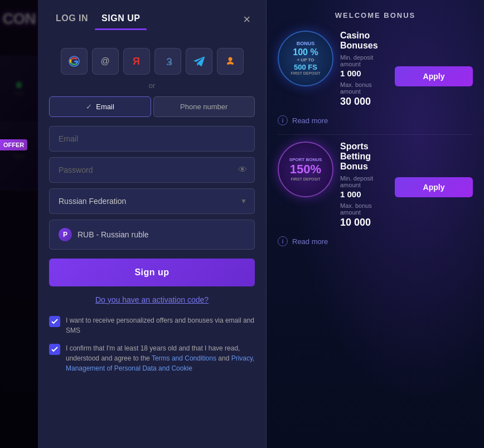  What do you see at coordinates (306, 67) in the screenshot?
I see `casino-badge-fs: 500 FS` at bounding box center [306, 67].